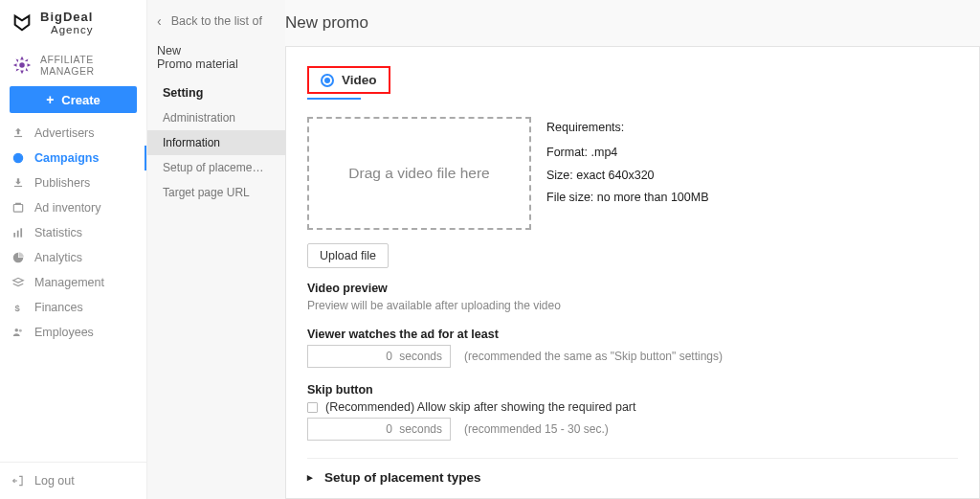 The height and width of the screenshot is (499, 980). What do you see at coordinates (312, 408) in the screenshot?
I see `skip-checkbox` at bounding box center [312, 408].